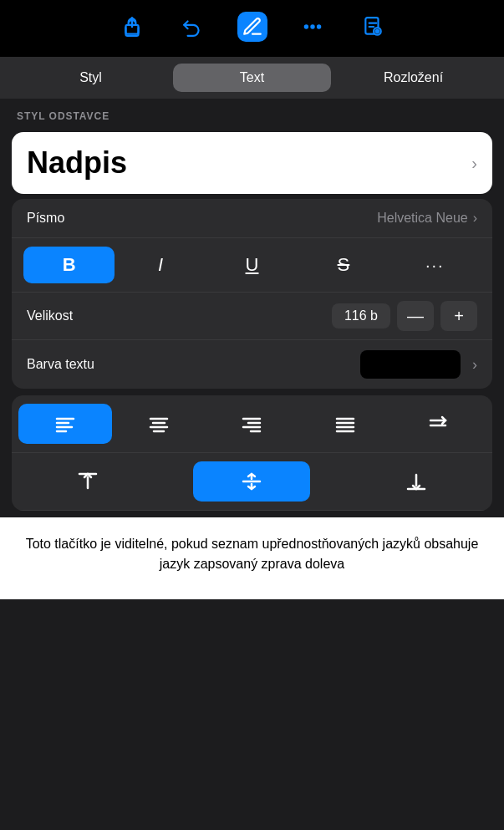  What do you see at coordinates (192, 27) in the screenshot?
I see `undo-icon` at bounding box center [192, 27].